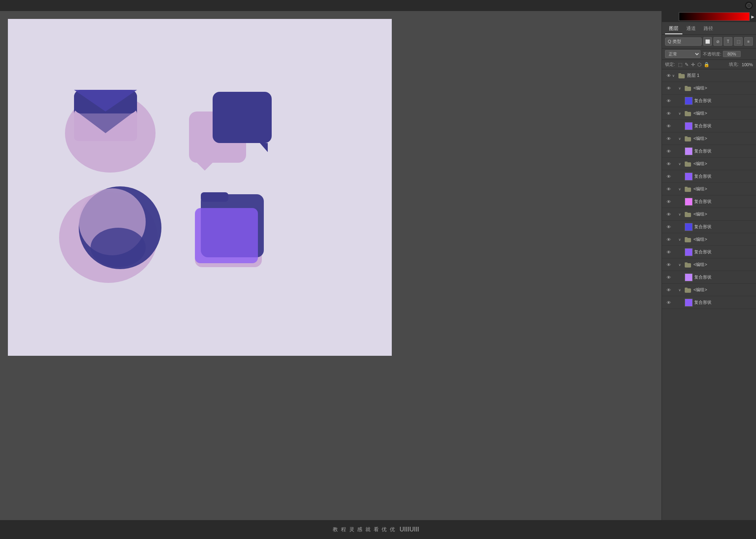  I want to click on lock-pixel-icon: ⬚, so click(680, 65).